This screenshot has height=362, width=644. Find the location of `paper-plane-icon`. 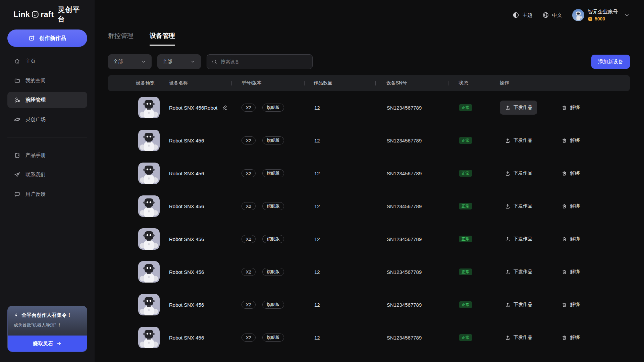

paper-plane-icon is located at coordinates (17, 175).